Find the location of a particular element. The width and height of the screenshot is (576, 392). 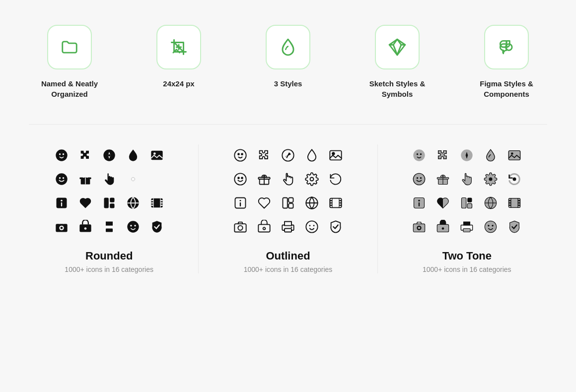

outlined-icon-drop is located at coordinates (312, 155).